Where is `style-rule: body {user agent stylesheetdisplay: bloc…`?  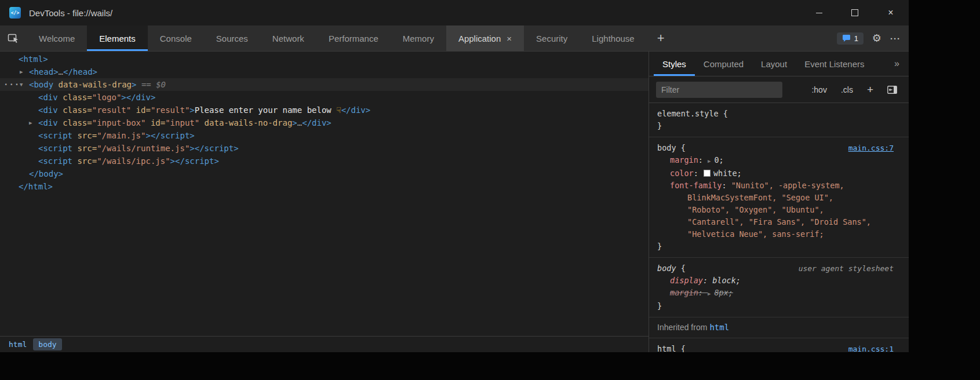
style-rule: body {user agent stylesheetdisplay: bloc… is located at coordinates (779, 287).